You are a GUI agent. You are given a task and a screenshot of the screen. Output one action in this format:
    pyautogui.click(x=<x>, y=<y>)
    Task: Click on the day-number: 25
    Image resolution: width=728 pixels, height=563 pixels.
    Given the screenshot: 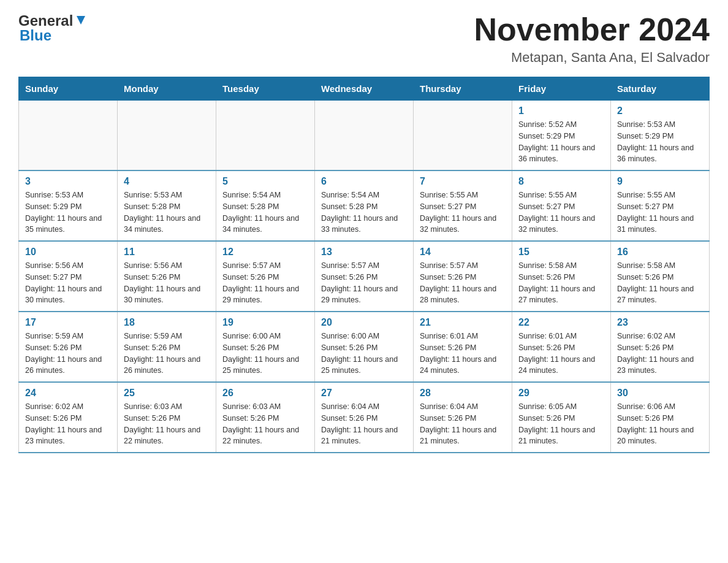 What is the action you would take?
    pyautogui.click(x=167, y=393)
    